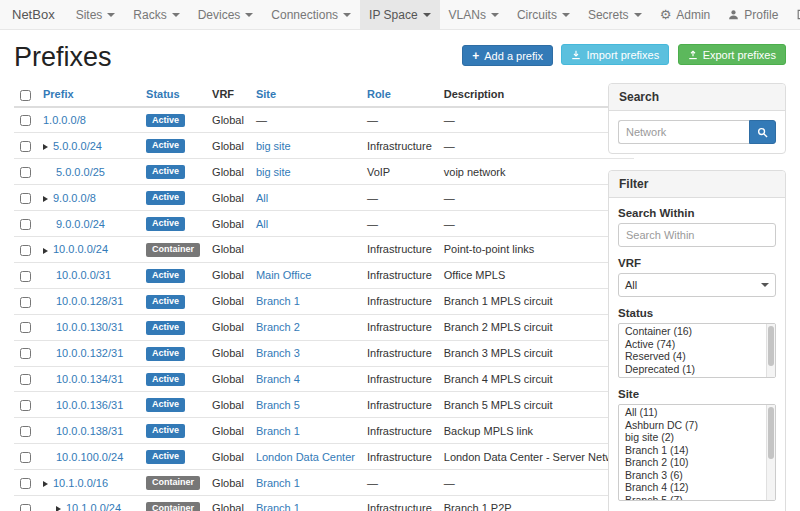  Describe the element at coordinates (615, 14) in the screenshot. I see `nav-secrets: Secrets` at that location.